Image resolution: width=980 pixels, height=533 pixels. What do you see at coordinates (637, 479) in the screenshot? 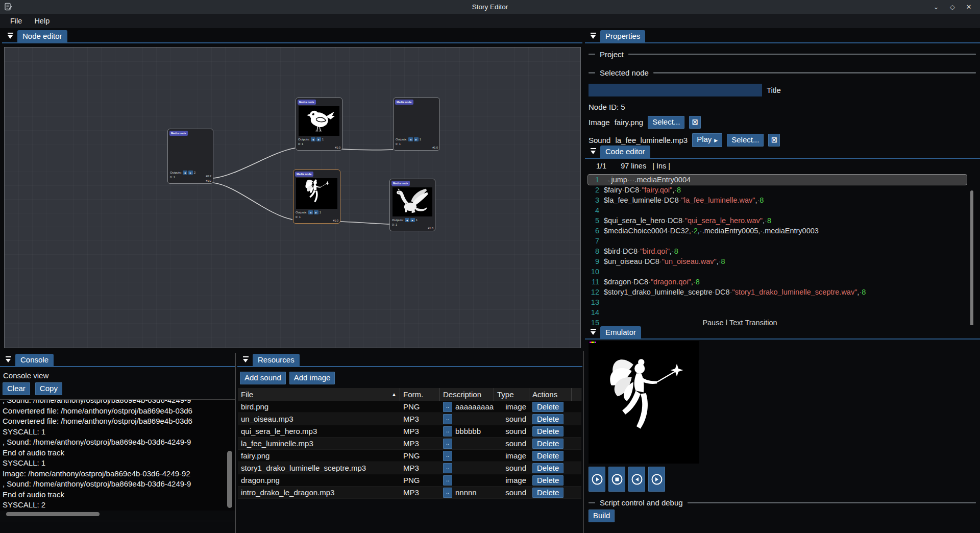
I see `step-back-button` at bounding box center [637, 479].